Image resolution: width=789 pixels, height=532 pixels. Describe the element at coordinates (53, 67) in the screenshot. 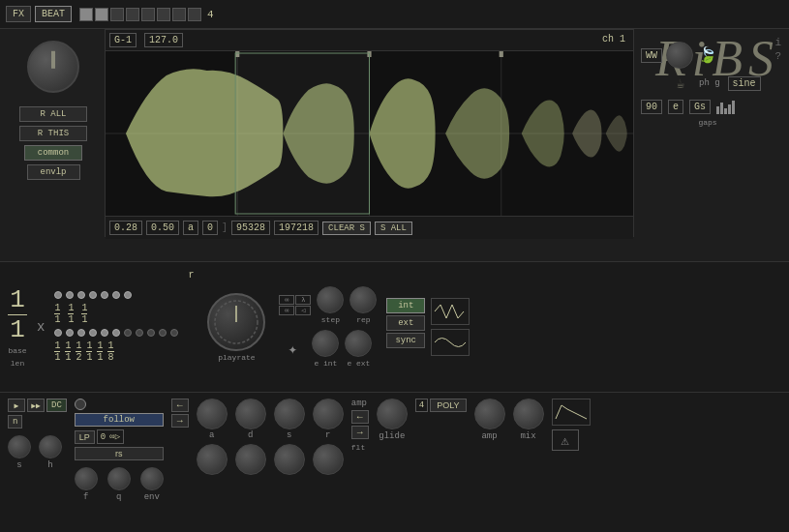

I see `main-knob` at that location.